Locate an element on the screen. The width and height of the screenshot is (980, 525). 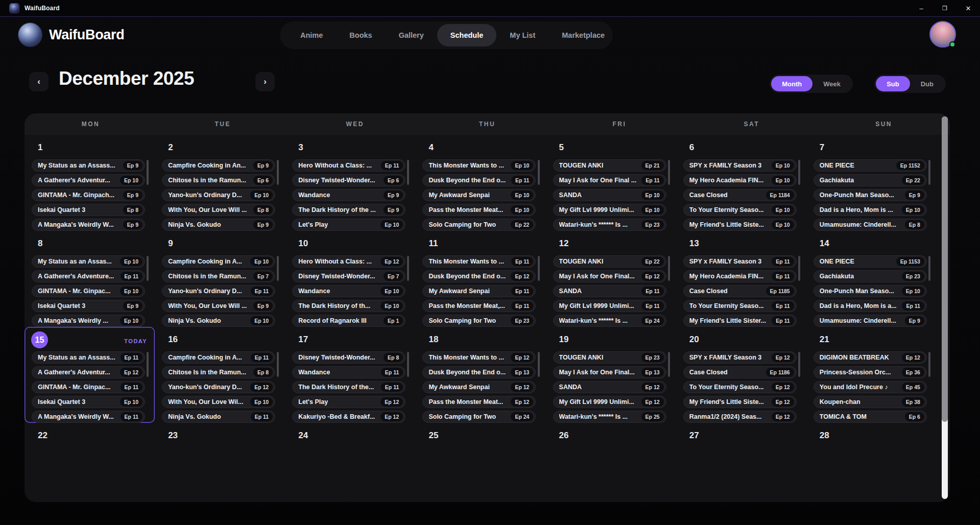
episode-chip: Hero Without a Class: ...Ep 11 is located at coordinates (349, 165).